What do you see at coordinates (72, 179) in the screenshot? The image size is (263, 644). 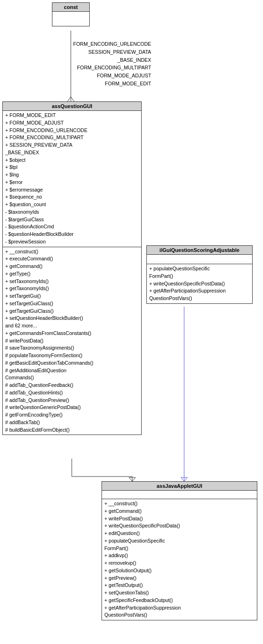 I see `assquestiongui-section1: + FORM_MODE_EDIT + FORM_MODE_ADJUST + FO…` at bounding box center [72, 179].